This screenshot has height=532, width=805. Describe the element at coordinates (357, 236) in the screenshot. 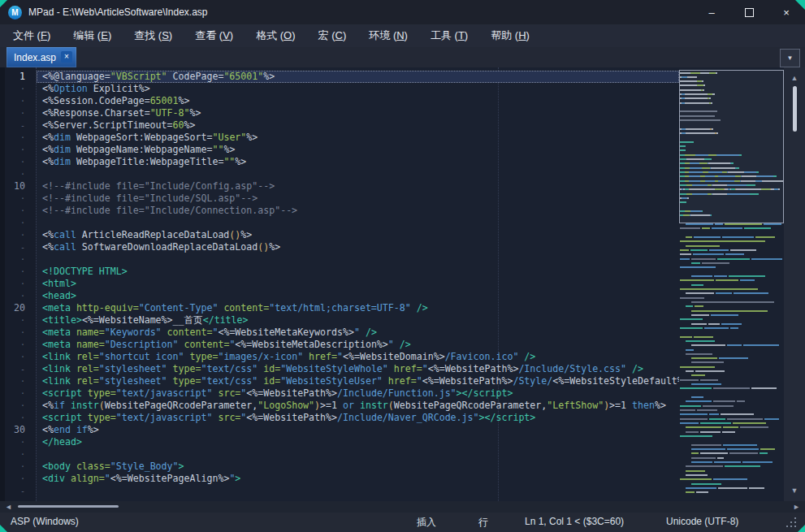

I see `code-line: <%call ArticleReadReplaceDataLoad()%>` at that location.